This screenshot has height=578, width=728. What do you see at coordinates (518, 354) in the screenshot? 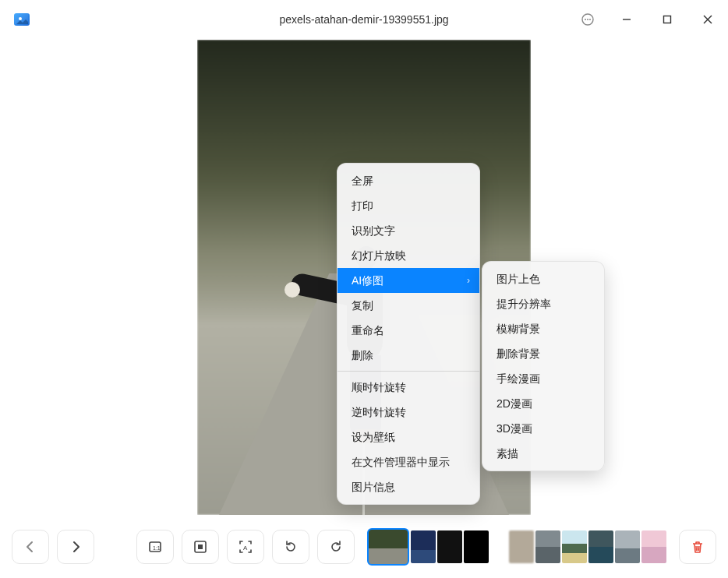
I see `ai-submenu-item-label: 删除背景` at bounding box center [518, 354].